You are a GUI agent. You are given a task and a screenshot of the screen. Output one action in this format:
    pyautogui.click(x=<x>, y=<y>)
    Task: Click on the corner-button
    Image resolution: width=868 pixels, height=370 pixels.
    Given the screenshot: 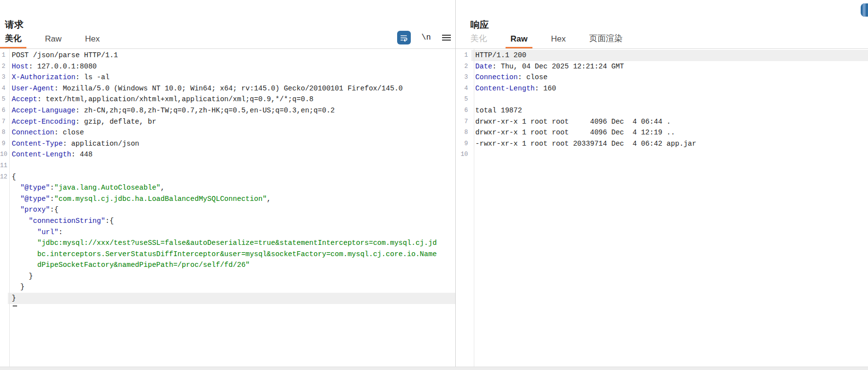 What is the action you would take?
    pyautogui.click(x=865, y=10)
    